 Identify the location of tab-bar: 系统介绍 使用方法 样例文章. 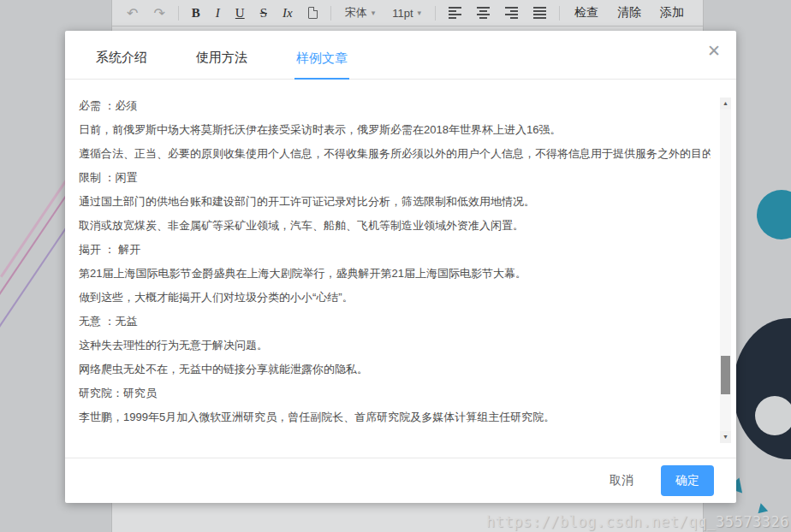
(401, 55).